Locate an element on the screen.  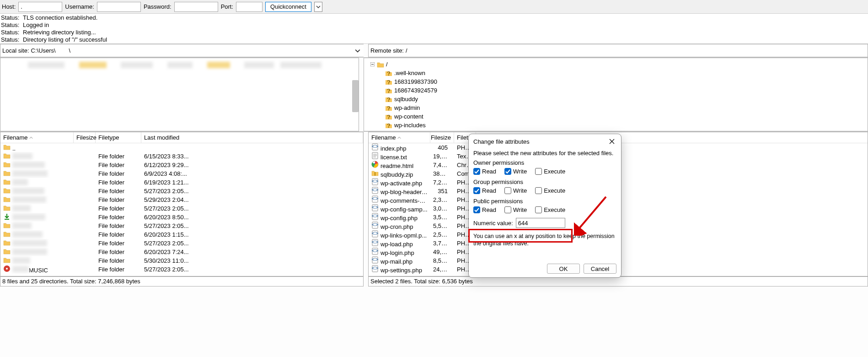
local-list-header: Filename Filesize Filetype Last modified is located at coordinates (182, 138).